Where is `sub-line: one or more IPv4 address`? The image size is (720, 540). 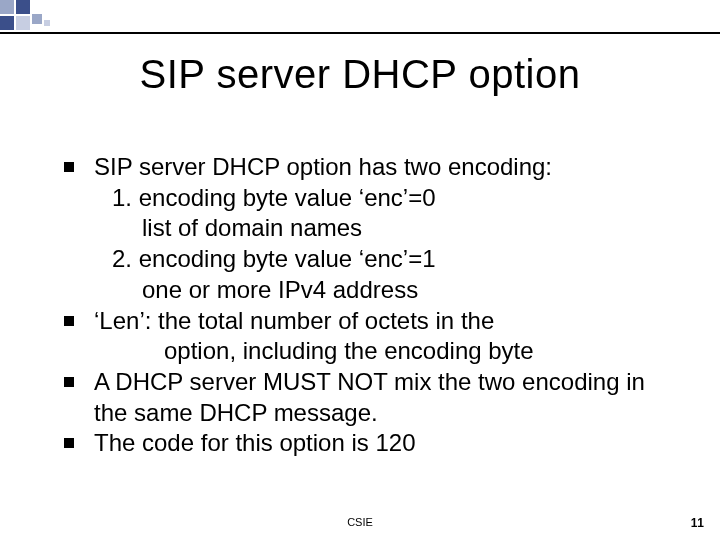 sub-line: one or more IPv4 address is located at coordinates (364, 290).